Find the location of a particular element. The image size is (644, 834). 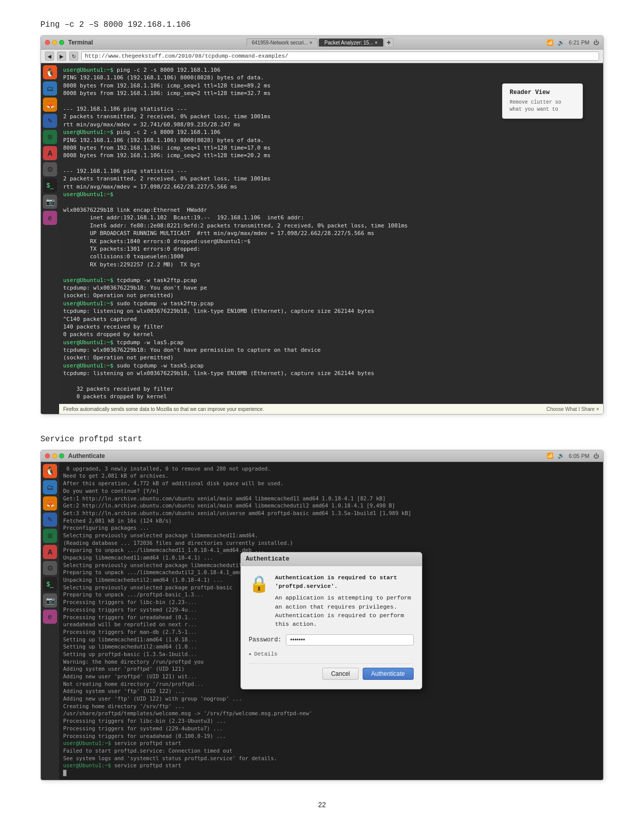

volume-icon-2: 🔊 is located at coordinates (561, 456).